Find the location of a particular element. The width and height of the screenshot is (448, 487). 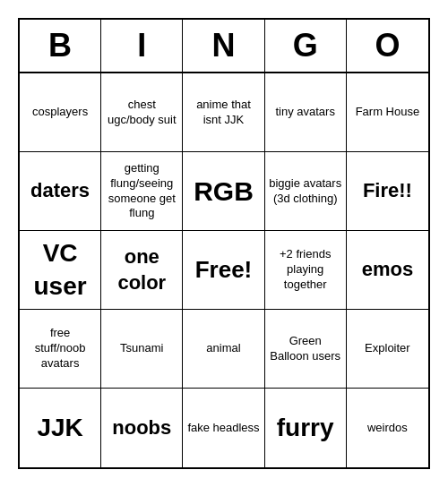

cell-text-14: emos is located at coordinates (387, 270).